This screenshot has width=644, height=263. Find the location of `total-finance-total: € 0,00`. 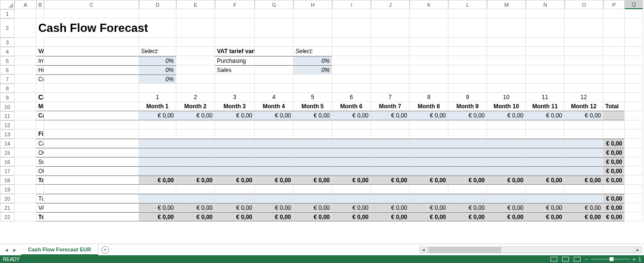

total-finance-total: € 0,00 is located at coordinates (614, 180).